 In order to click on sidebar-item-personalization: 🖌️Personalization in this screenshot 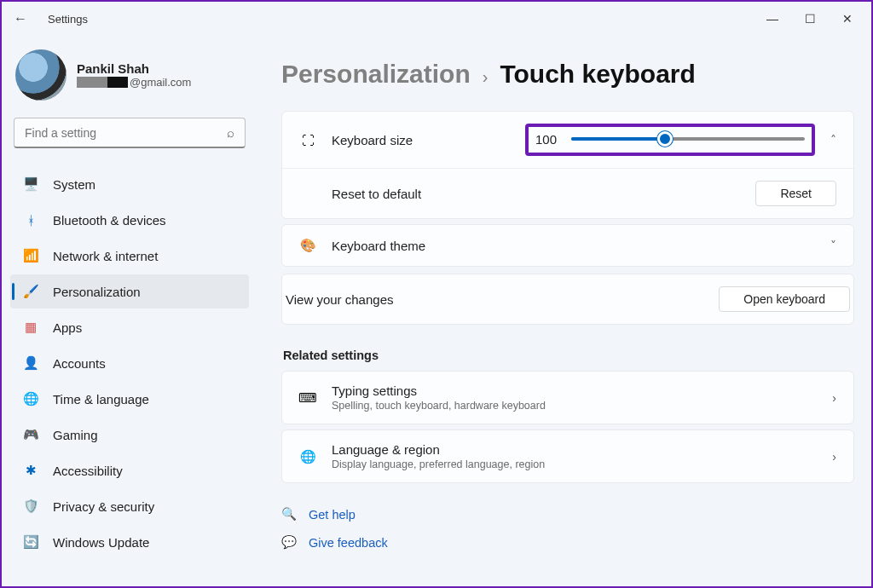, I will do `click(130, 291)`.